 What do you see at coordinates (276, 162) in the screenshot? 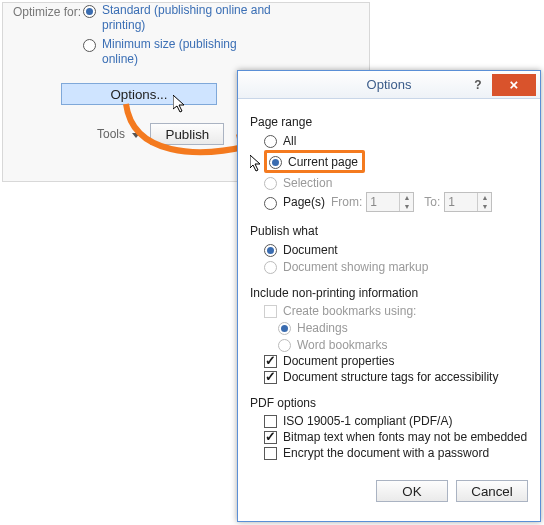
I see `radio-current` at bounding box center [276, 162].